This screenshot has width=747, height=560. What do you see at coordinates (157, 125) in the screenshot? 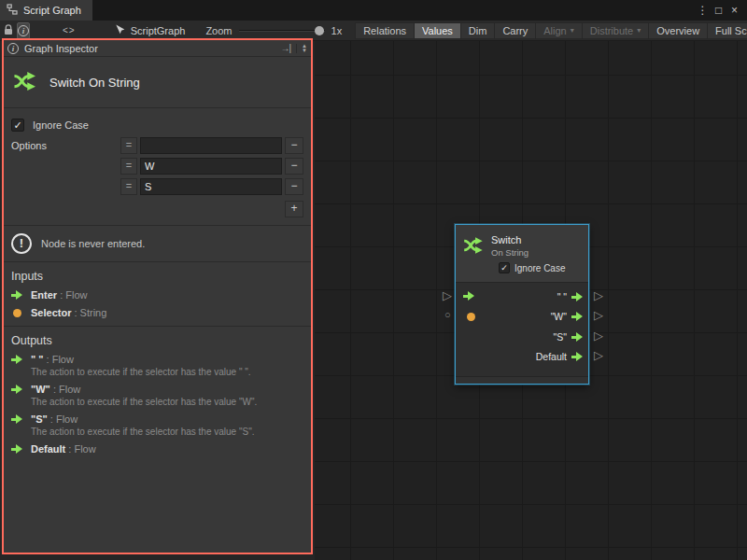
I see `ignore-case-checkbox: ✓ Ignore Case` at bounding box center [157, 125].